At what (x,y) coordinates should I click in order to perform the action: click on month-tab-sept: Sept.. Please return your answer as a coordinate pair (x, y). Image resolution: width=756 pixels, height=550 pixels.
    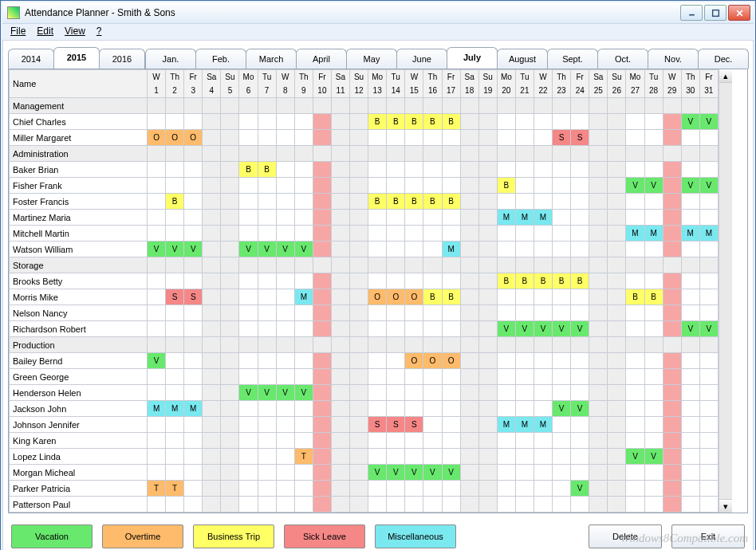
    Looking at the image, I should click on (573, 59).